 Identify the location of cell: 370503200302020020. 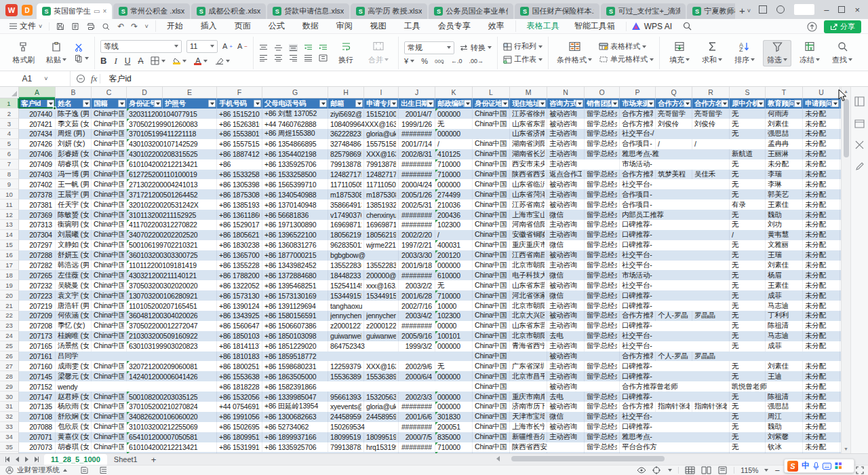
(145, 285).